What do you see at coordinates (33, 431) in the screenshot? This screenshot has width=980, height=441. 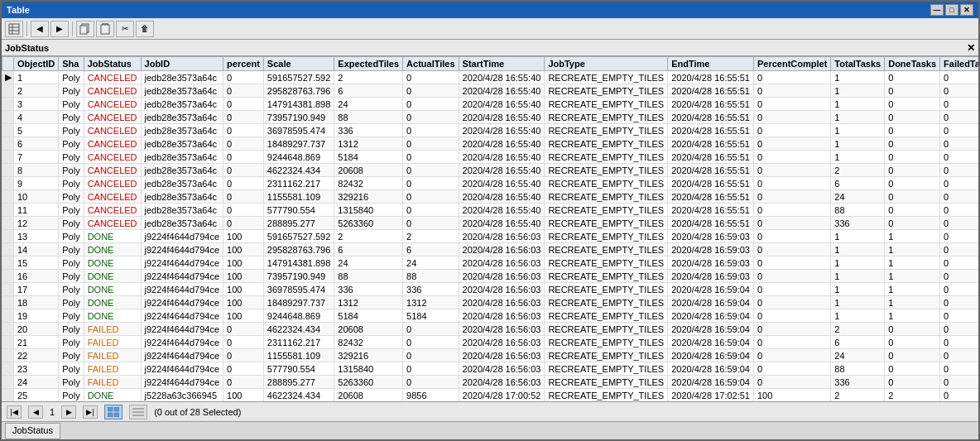 I see `jobstatus-tab: JobStatus` at bounding box center [33, 431].